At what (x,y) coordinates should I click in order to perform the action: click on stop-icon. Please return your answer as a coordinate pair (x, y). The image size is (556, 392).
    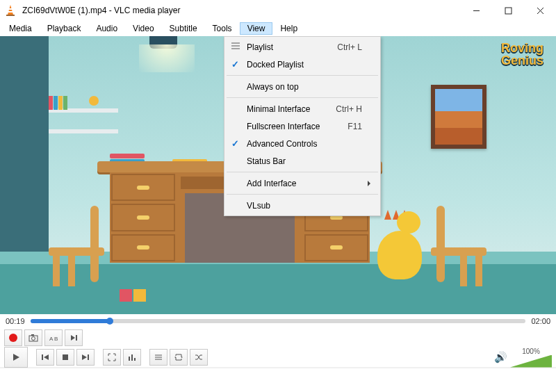
    Looking at the image, I should click on (65, 357).